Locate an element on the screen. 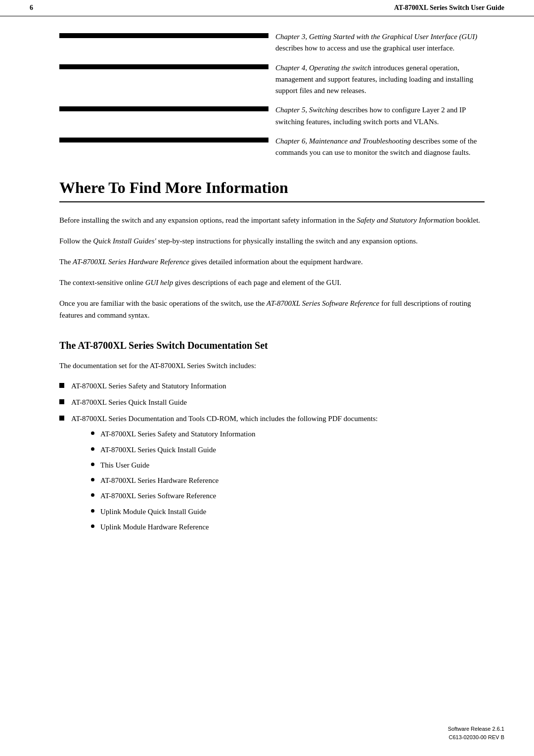 The width and height of the screenshot is (534, 756). body-paragraph-5: Once you are familiar with the basic ope… is located at coordinates (272, 309).